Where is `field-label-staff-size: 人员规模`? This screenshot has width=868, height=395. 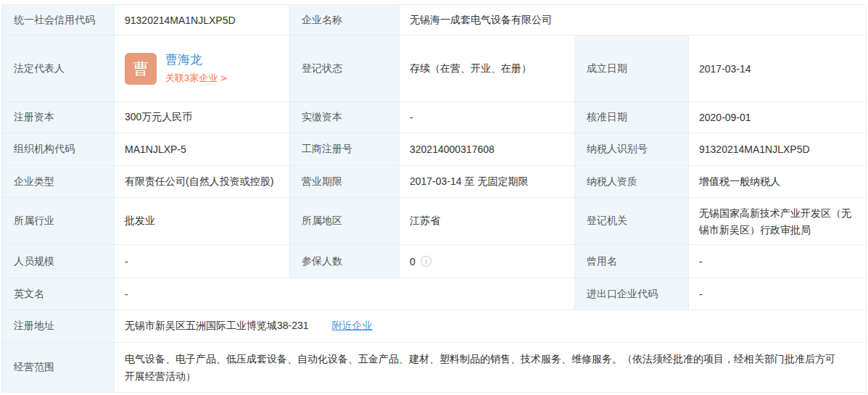
field-label-staff-size: 人员规模 is located at coordinates (58, 261).